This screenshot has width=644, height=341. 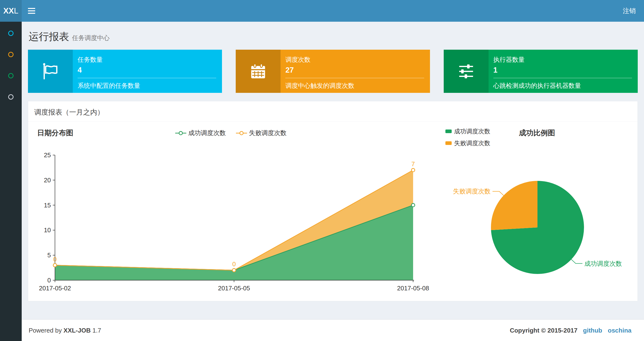 I want to click on svg-text: 2017-05-02, so click(x=55, y=288).